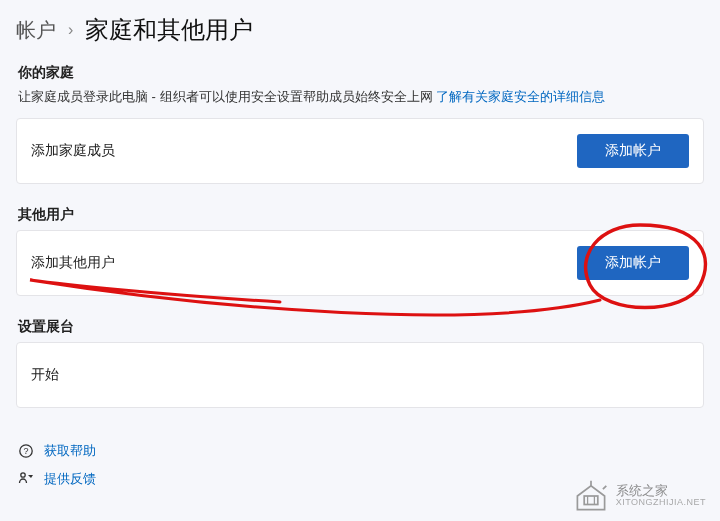 This screenshot has height=521, width=720. I want to click on add-family-account-button: 添加帐户, so click(633, 151).